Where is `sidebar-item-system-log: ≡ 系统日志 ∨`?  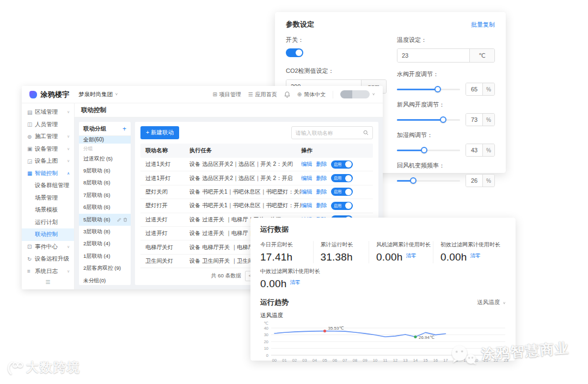 sidebar-item-system-log: ≡ 系统日志 ∨ is located at coordinates (48, 272).